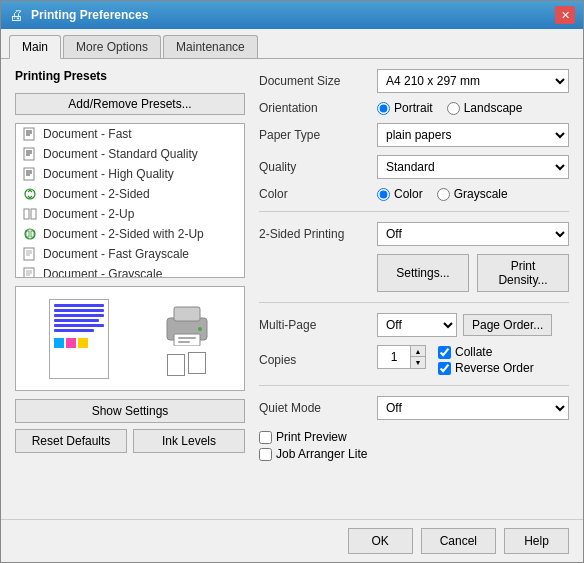 The width and height of the screenshot is (584, 563). I want to click on quality-select: Standard, so click(473, 167).